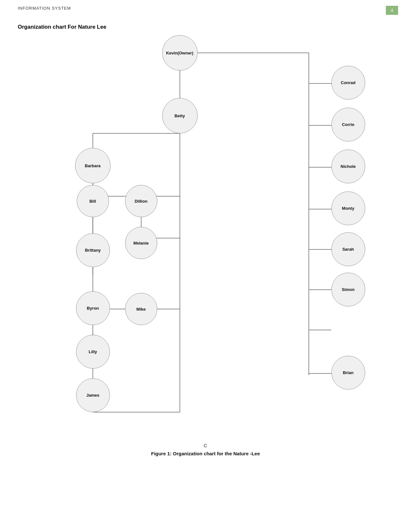  What do you see at coordinates (206, 7) in the screenshot?
I see `page-header: INFORMATION SYSTEM 4` at bounding box center [206, 7].